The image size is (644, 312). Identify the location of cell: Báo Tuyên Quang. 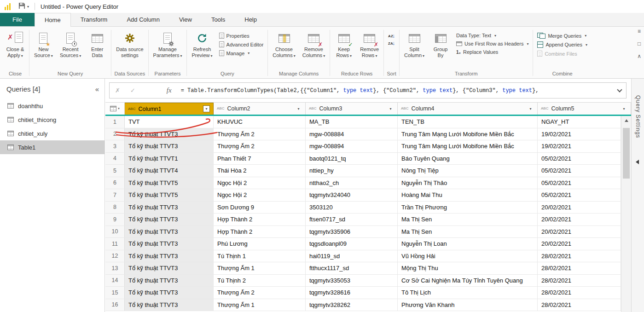
(468, 159).